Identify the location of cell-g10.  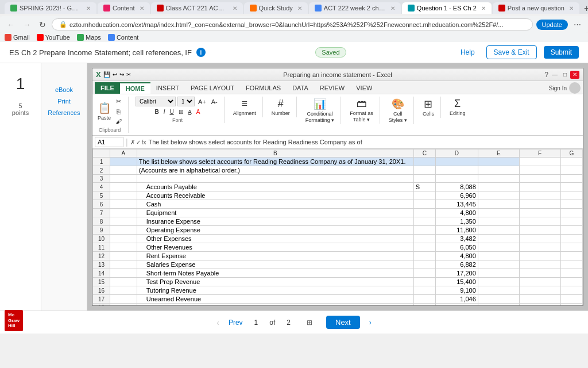
(571, 239).